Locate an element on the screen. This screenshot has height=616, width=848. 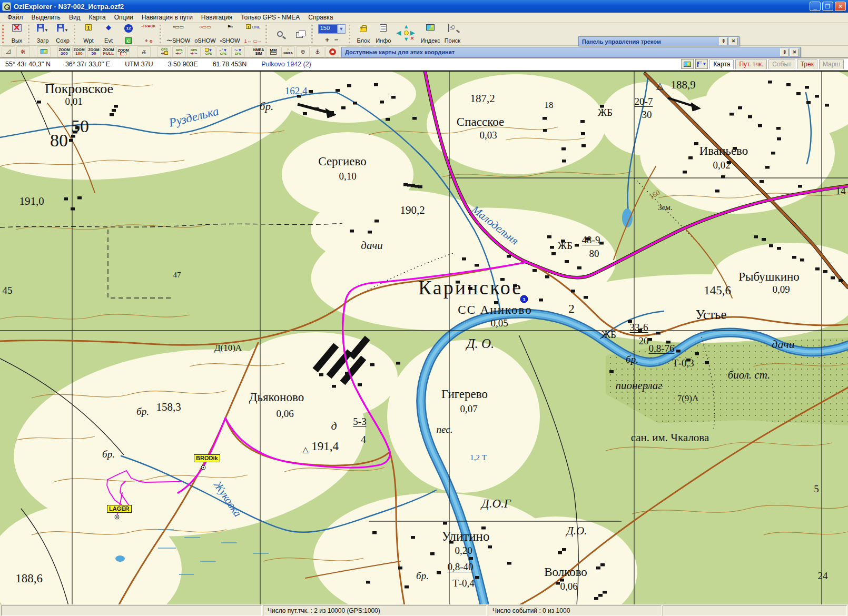
gps-get-waypoints-button: GPS ➔ is located at coordinates (164, 52).